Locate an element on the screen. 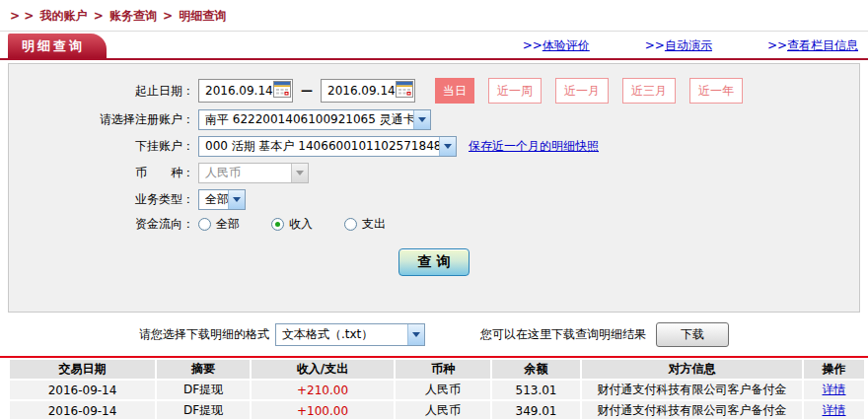  quick-button-last-3-months: 近三月 is located at coordinates (649, 91).